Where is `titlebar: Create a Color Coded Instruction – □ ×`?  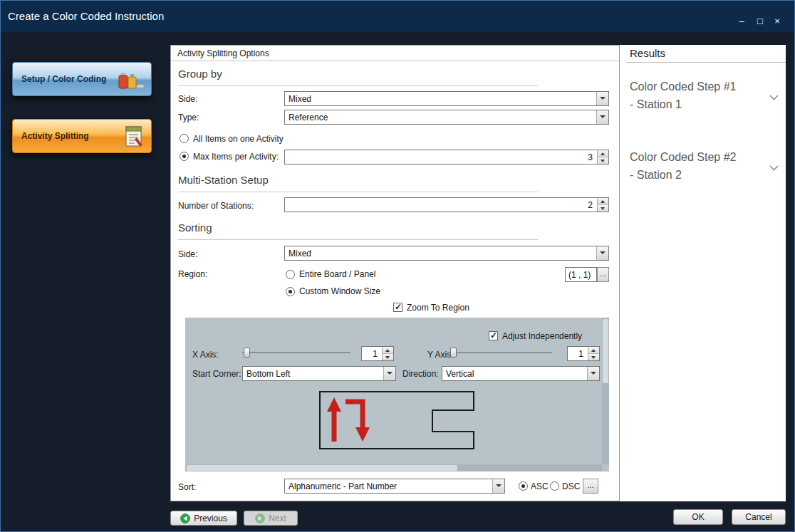 titlebar: Create a Color Coded Instruction – □ × is located at coordinates (398, 16).